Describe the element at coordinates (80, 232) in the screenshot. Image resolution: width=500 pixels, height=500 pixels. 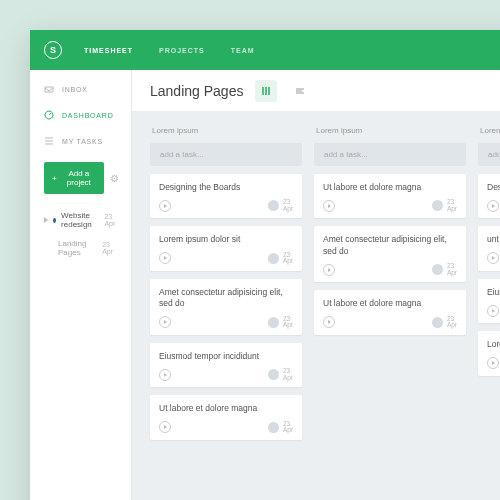
I see `project-list: Website redesign 23 Apr Landing Pages 23…` at that location.